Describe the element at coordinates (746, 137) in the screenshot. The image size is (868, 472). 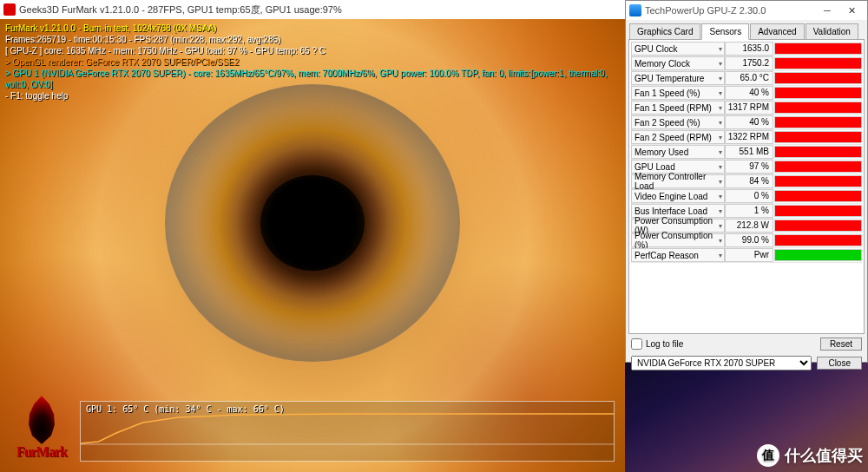
I see `sensor-row: Fan 2 Speed (RPM)1322 RPM` at that location.